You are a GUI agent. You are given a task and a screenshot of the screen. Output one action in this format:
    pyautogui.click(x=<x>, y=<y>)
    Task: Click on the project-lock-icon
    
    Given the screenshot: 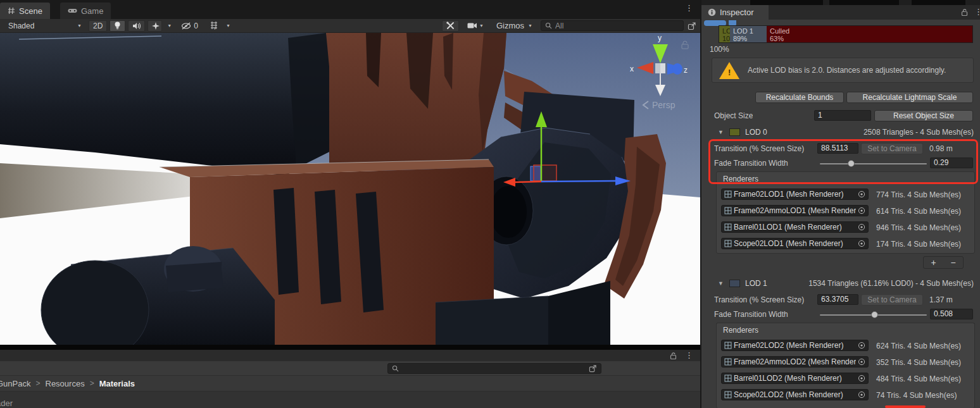 What is the action you would take?
    pyautogui.click(x=674, y=355)
    